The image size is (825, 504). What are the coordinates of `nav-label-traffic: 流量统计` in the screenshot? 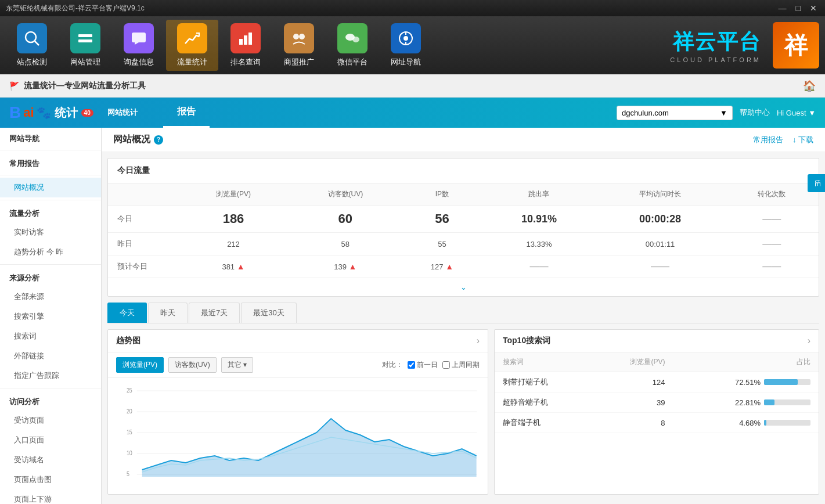 It's located at (192, 62).